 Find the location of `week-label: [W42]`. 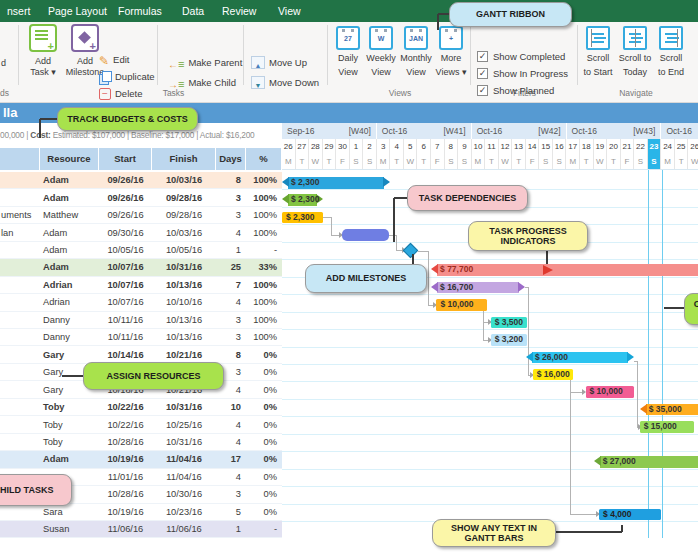

week-label: [W42] is located at coordinates (549, 131).